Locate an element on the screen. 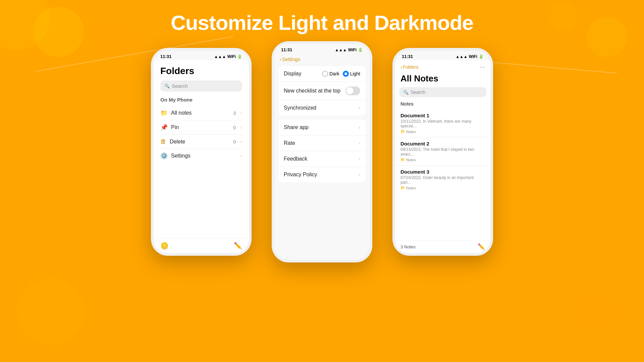 This screenshot has height=362, width=644. note-folder-icon-2: 📁 is located at coordinates (403, 160).